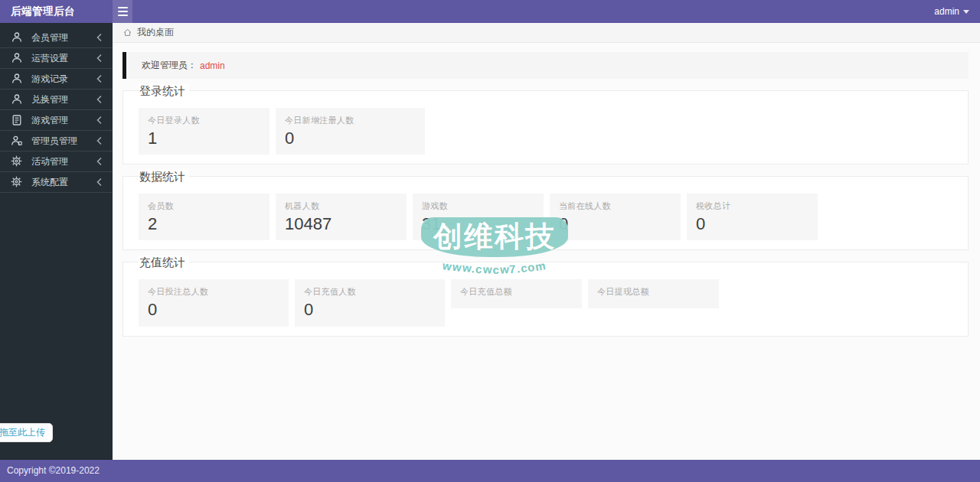 This screenshot has height=482, width=980. What do you see at coordinates (57, 141) in the screenshot?
I see `sidebar-item-admins: 管理员管理` at bounding box center [57, 141].